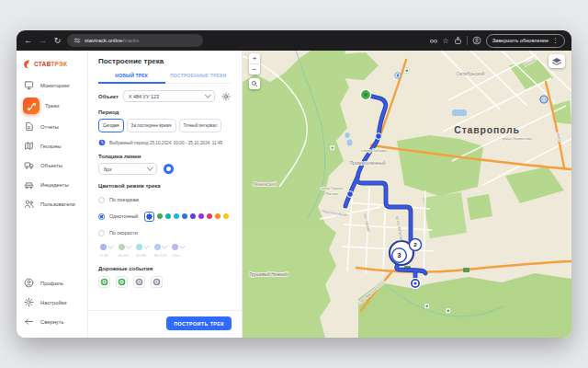 The image size is (588, 368). Describe the element at coordinates (487, 130) in the screenshot. I see `city-label: Ставрополь` at that location.